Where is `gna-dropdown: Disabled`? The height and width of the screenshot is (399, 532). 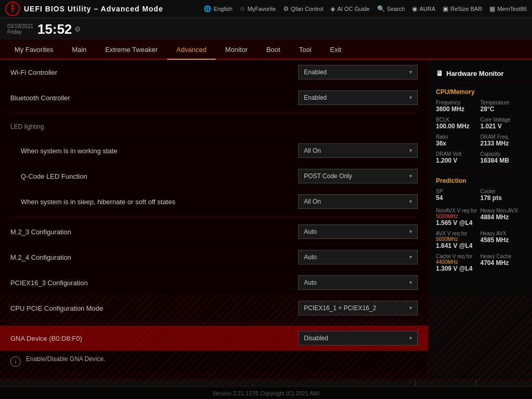
gna-dropdown: Disabled is located at coordinates (358, 338).